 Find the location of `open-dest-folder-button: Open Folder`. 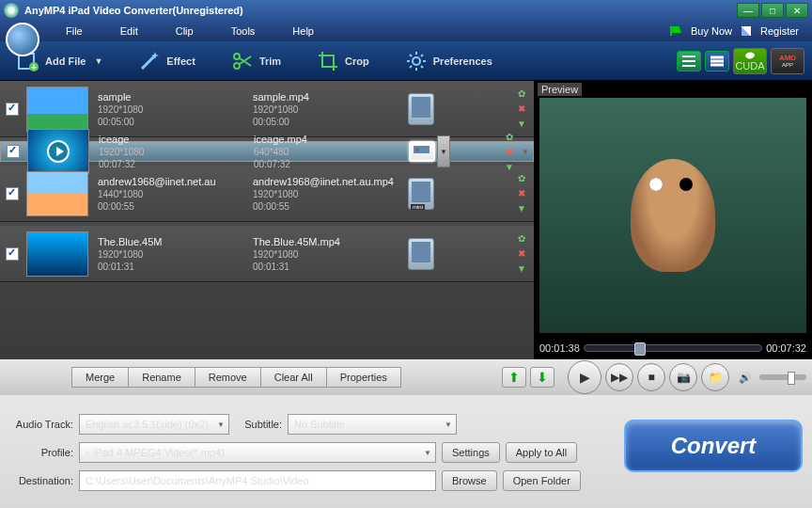

open-dest-folder-button: Open Folder is located at coordinates (541, 481).